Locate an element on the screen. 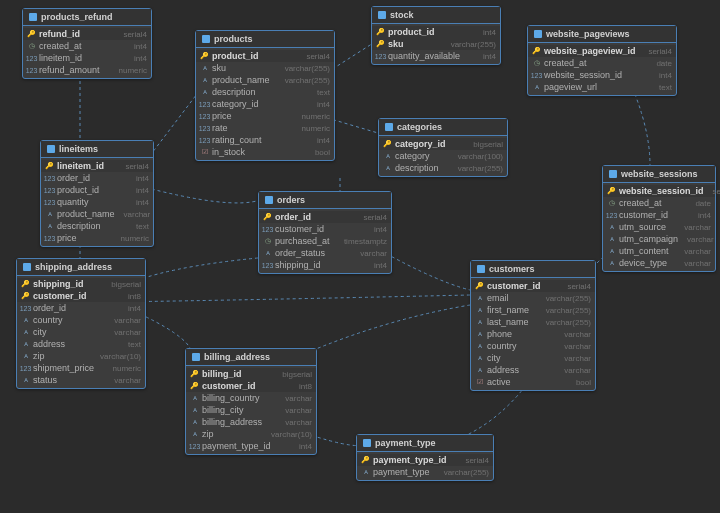 The width and height of the screenshot is (720, 513). table-header: categories is located at coordinates (443, 128).